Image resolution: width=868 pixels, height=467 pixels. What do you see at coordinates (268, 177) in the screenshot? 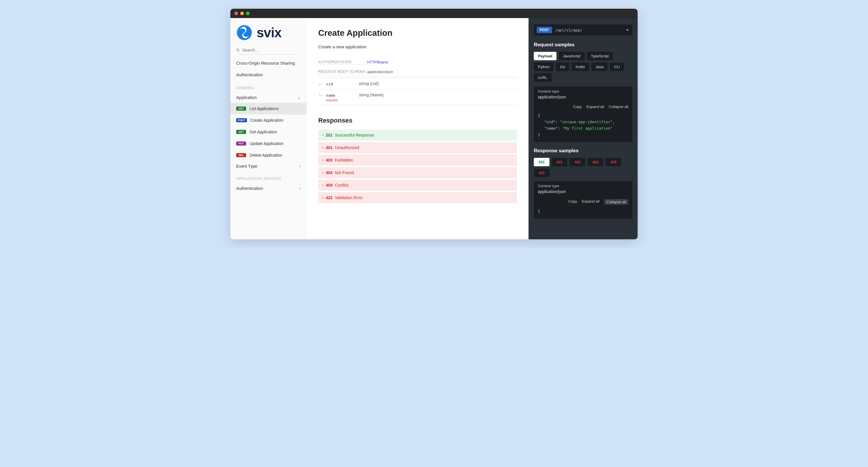
I see `nav-section-title: APPLICATION SPECIFIC` at bounding box center [268, 177].